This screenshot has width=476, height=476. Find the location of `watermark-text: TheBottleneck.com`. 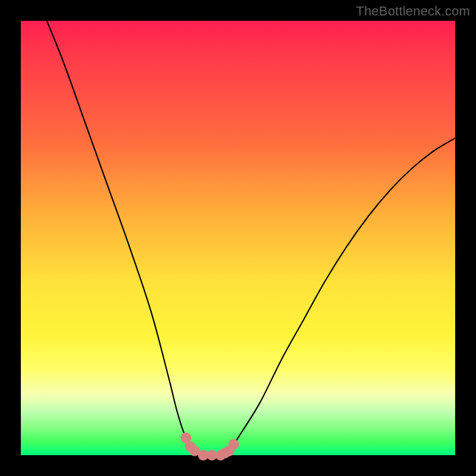

watermark-text: TheBottleneck.com is located at coordinates (413, 11).